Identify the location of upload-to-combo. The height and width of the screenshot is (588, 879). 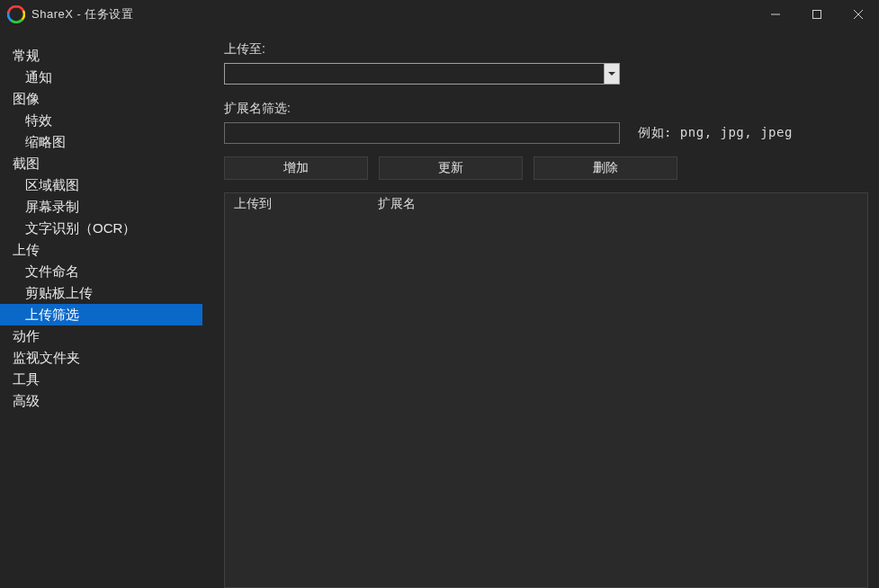
(422, 74).